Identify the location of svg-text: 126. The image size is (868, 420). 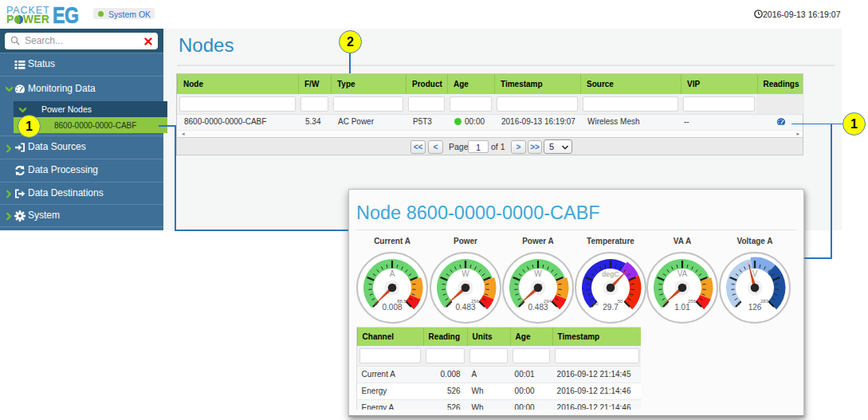
(756, 308).